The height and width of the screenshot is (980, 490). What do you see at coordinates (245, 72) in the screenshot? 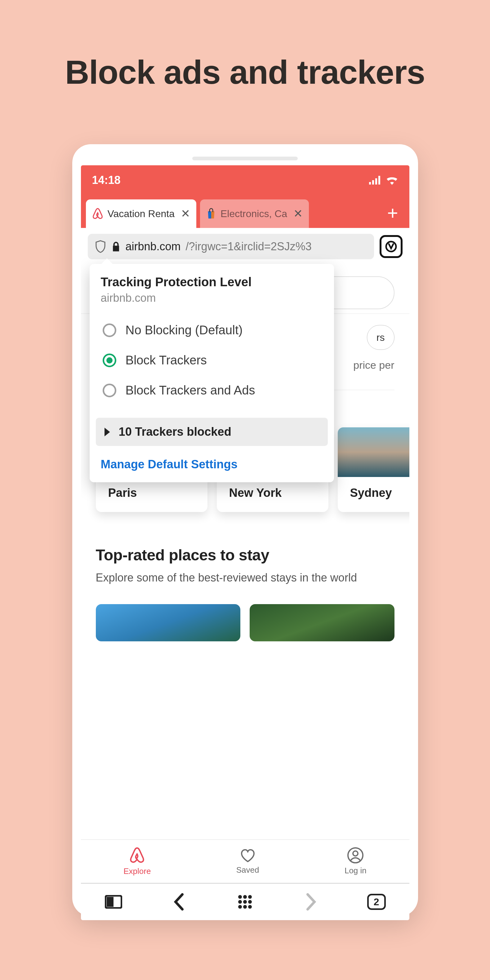
I see `marketing-headline: Block ads and trackers` at bounding box center [245, 72].